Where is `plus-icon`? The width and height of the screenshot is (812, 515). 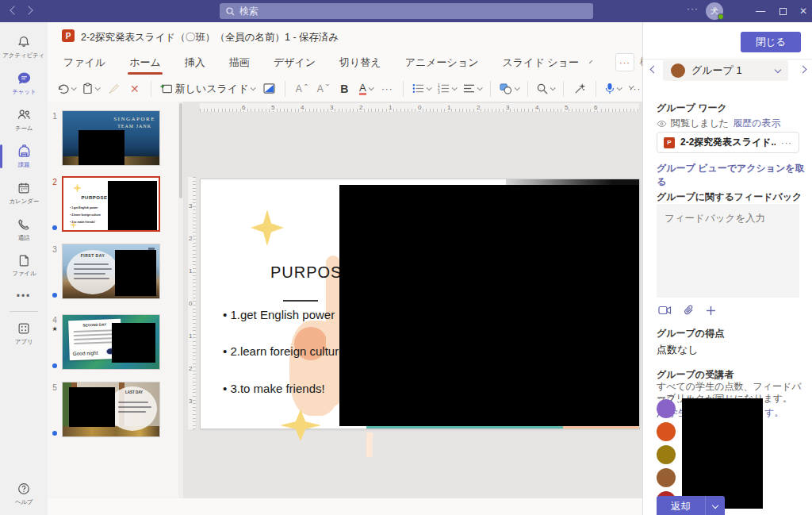 plus-icon is located at coordinates (710, 311).